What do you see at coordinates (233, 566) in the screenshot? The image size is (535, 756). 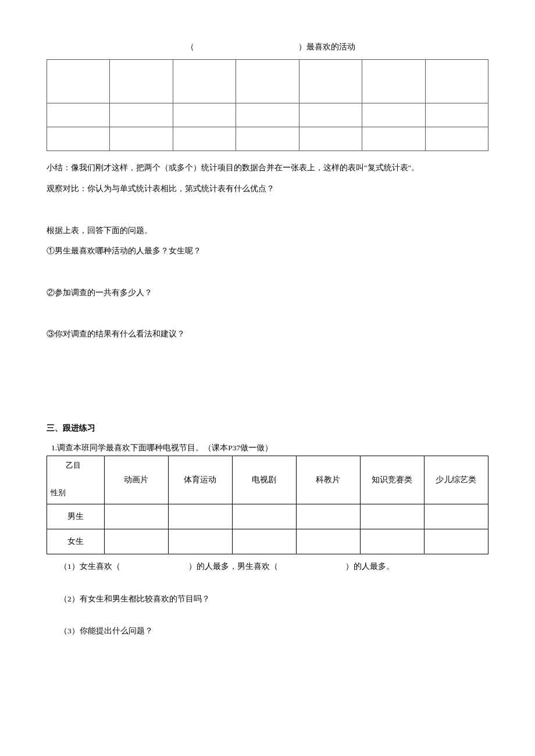 I see `sq1-part-b: ）的人最多，男生喜欢（` at bounding box center [233, 566].